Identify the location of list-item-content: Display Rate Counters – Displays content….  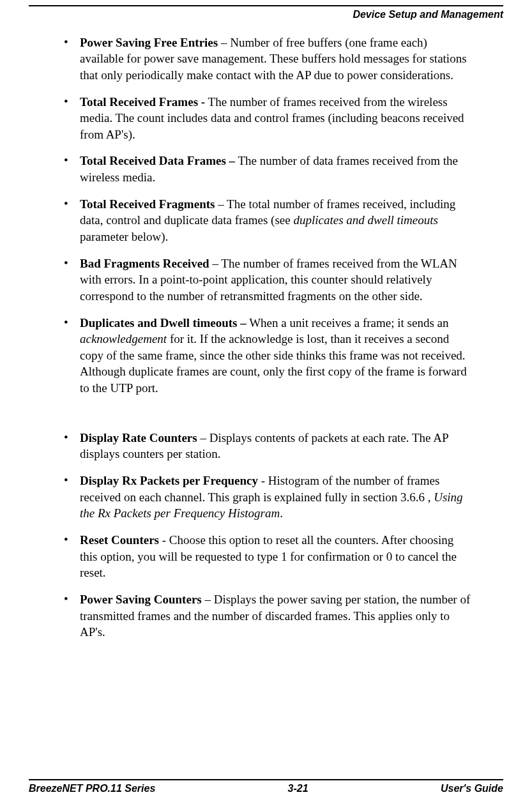
(291, 446).